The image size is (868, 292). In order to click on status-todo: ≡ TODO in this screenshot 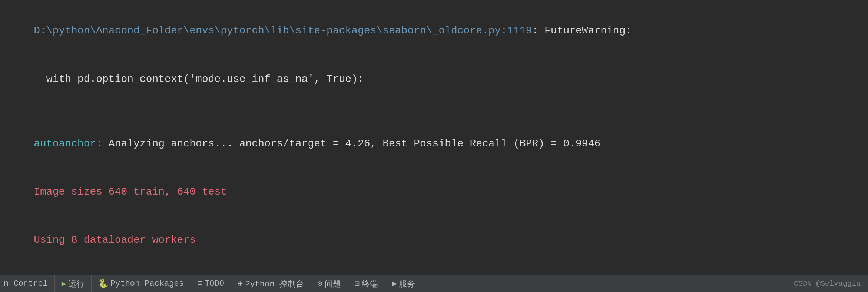, I will do `click(211, 284)`.